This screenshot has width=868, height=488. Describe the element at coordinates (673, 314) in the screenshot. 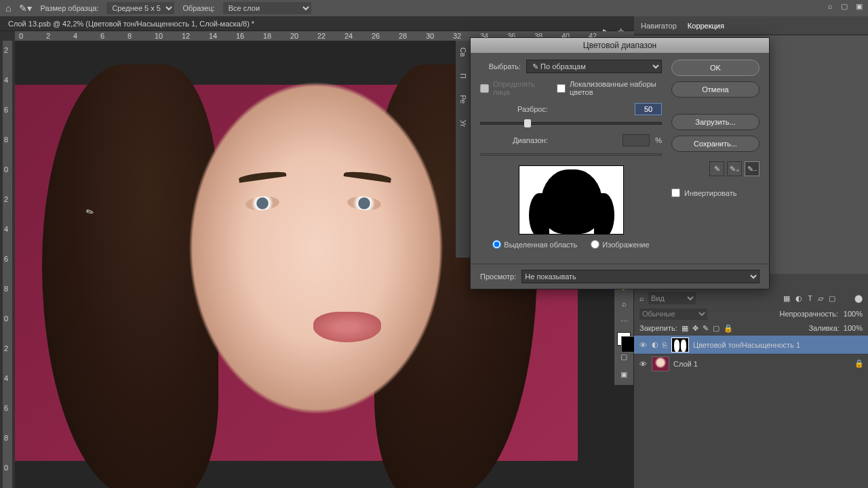

I see `blend-mode-select: Обычные` at that location.